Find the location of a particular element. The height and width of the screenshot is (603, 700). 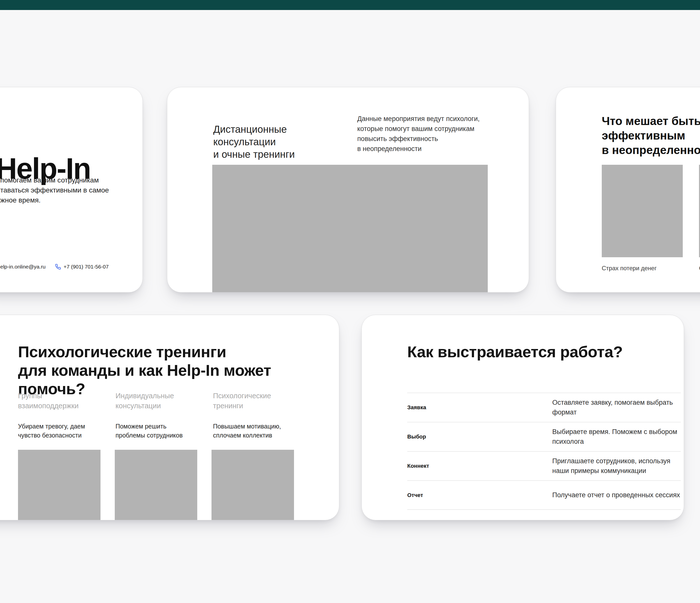

formats-description: Данные мероприятия ведут психологи, кото… is located at coordinates (418, 134).